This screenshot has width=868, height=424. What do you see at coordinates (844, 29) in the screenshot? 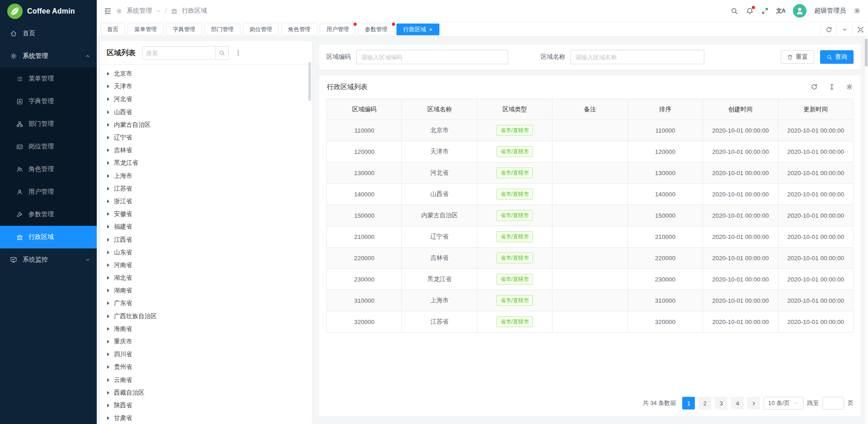
I see `tab-menu-button` at bounding box center [844, 29].